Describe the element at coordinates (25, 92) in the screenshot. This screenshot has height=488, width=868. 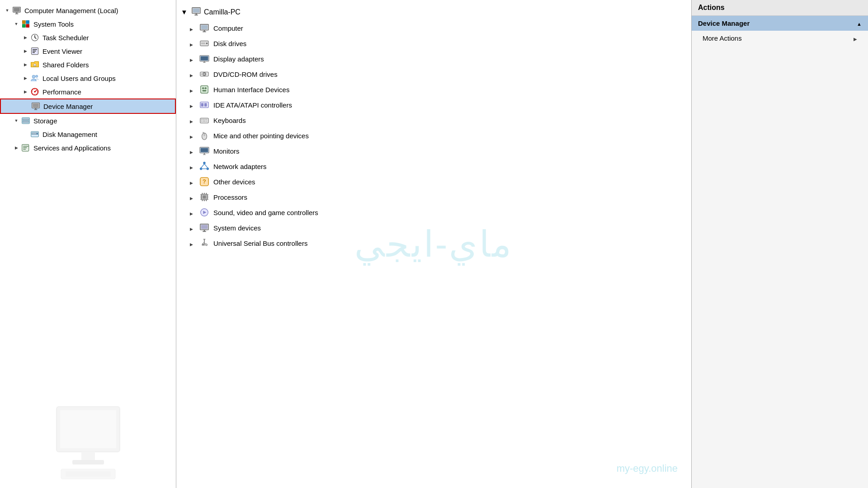
I see `performance-expander` at that location.